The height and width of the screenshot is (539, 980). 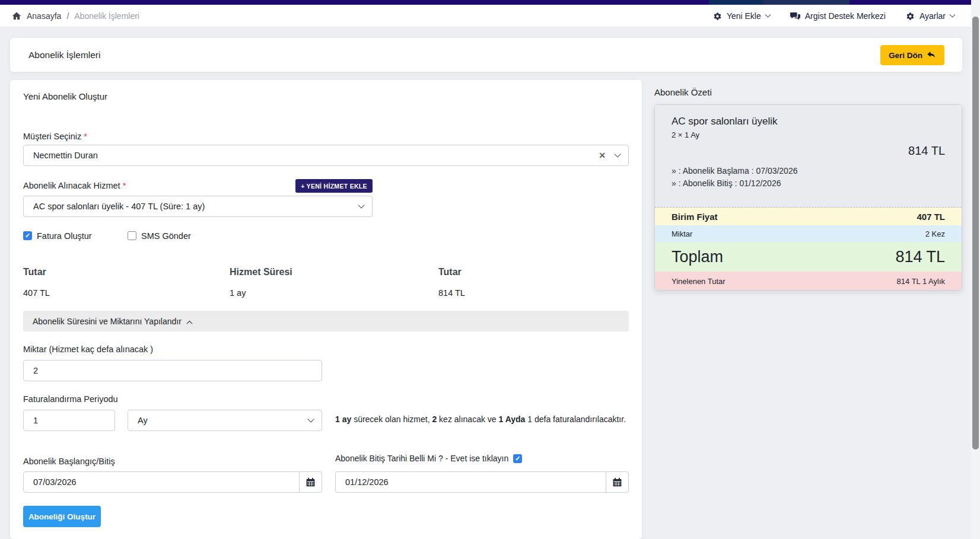 What do you see at coordinates (808, 257) in the screenshot?
I see `summary-row-total: Toplam 814 TL` at bounding box center [808, 257].